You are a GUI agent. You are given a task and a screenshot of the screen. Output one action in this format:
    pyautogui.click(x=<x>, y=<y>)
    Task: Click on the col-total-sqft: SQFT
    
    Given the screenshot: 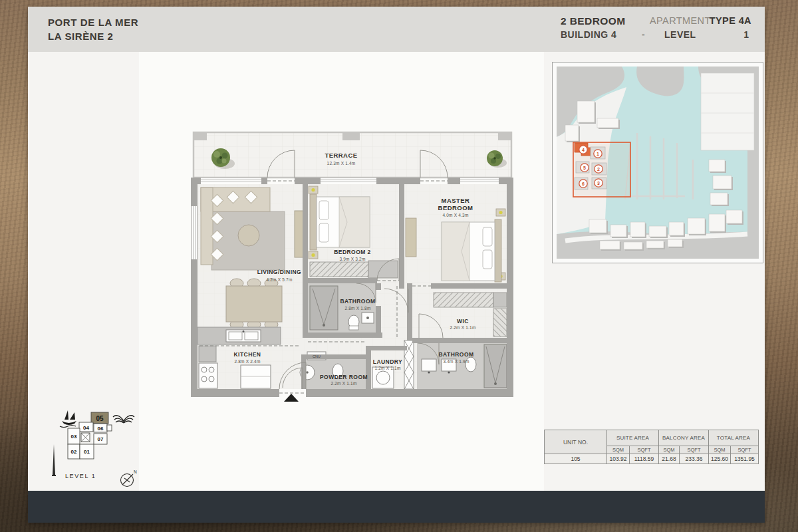 What is the action you would take?
    pyautogui.click(x=745, y=450)
    